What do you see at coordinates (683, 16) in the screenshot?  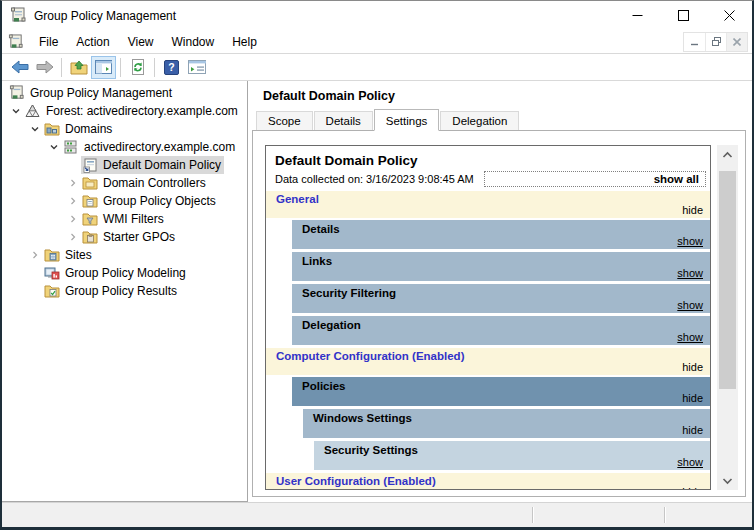 I see `maximize-button` at bounding box center [683, 16].